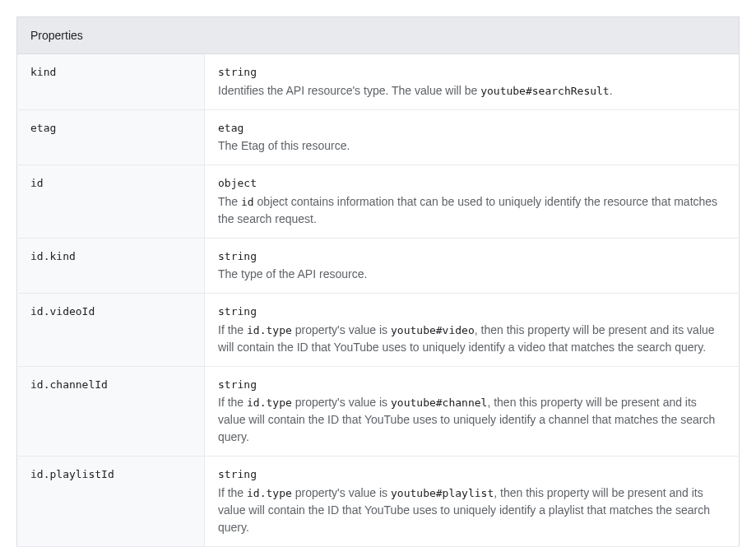 This screenshot has height=547, width=756. I want to click on property-name: etag, so click(111, 137).